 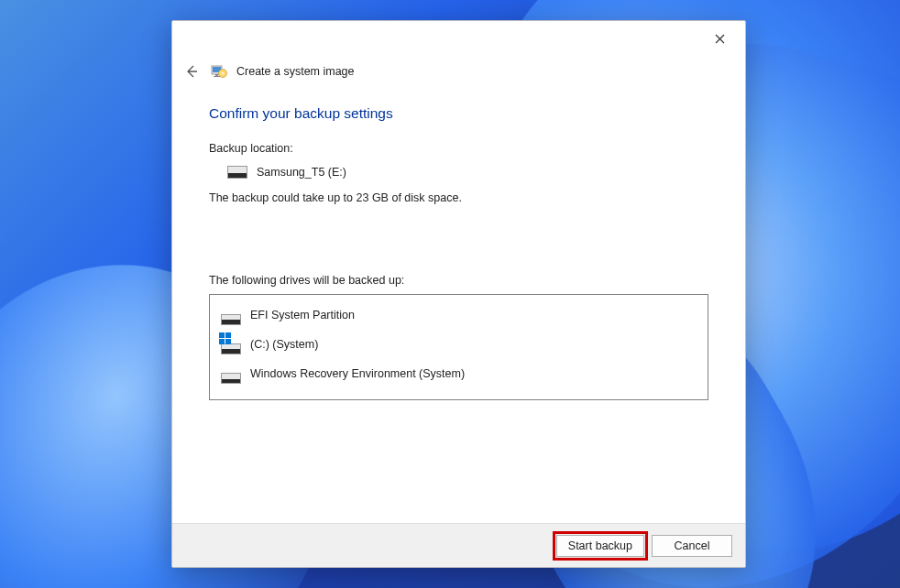 What do you see at coordinates (192, 71) in the screenshot?
I see `back-button` at bounding box center [192, 71].